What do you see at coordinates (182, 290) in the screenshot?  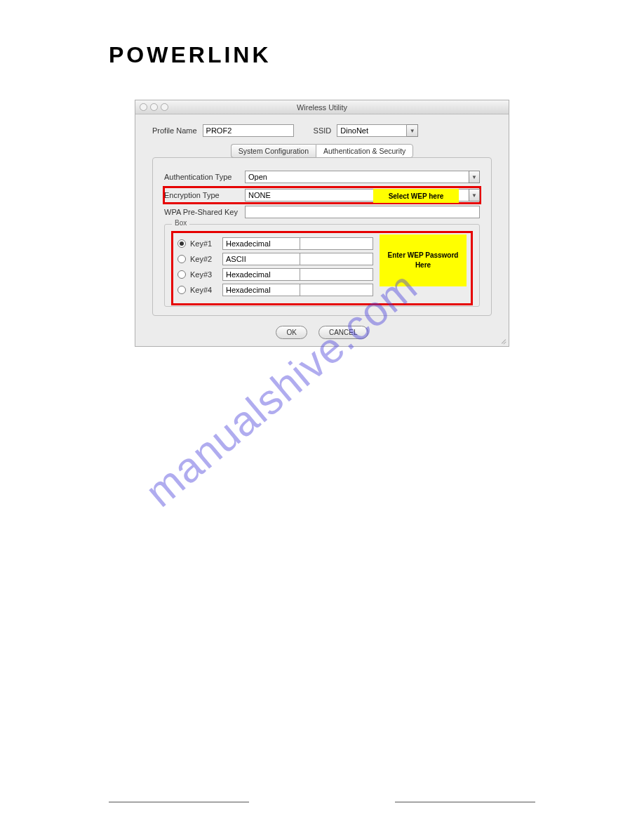 I see `key4-radio` at bounding box center [182, 290].